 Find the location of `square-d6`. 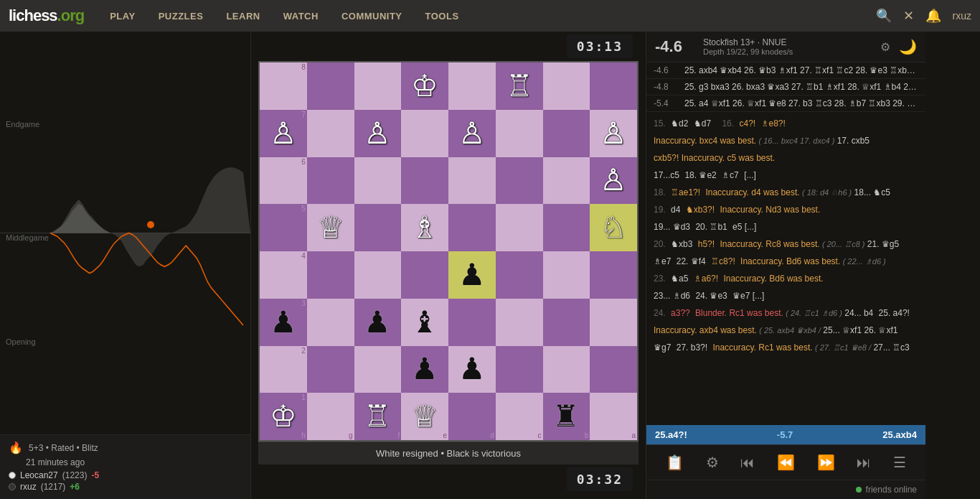

square-d6 is located at coordinates (472, 181).